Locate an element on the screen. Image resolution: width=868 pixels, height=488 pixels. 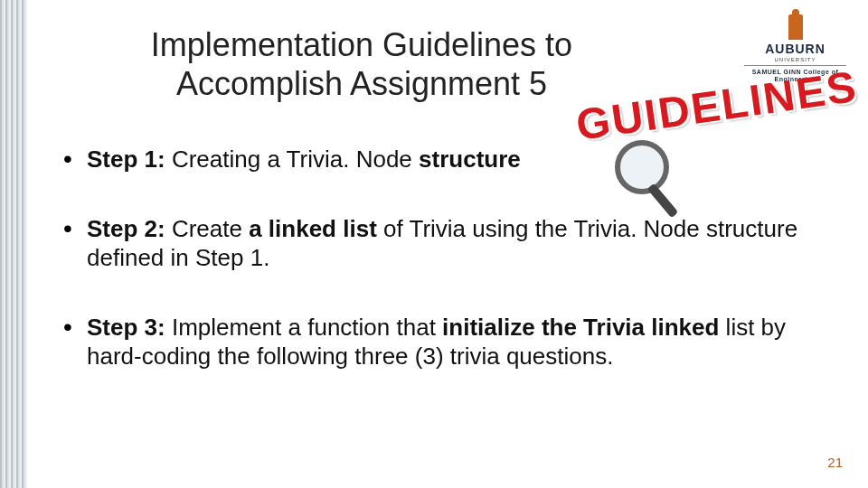
step-text-pre: Create is located at coordinates (208, 229).